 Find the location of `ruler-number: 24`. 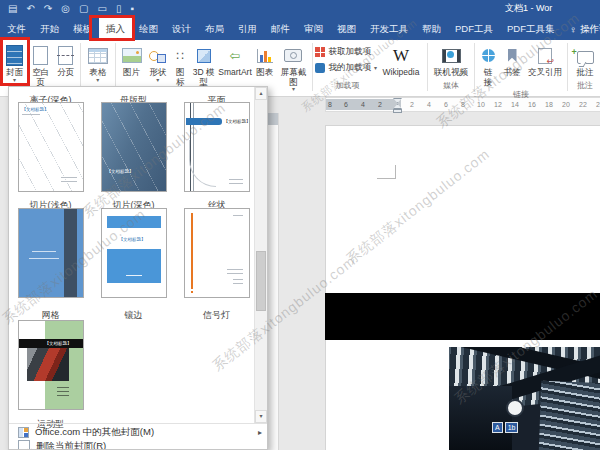

ruler-number: 24 is located at coordinates (598, 104).